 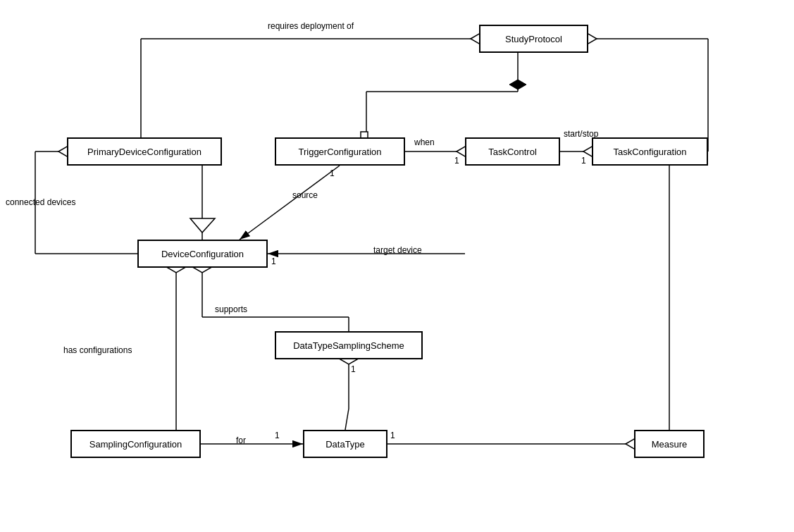 What do you see at coordinates (305, 195) in the screenshot?
I see `source-label: source` at bounding box center [305, 195].